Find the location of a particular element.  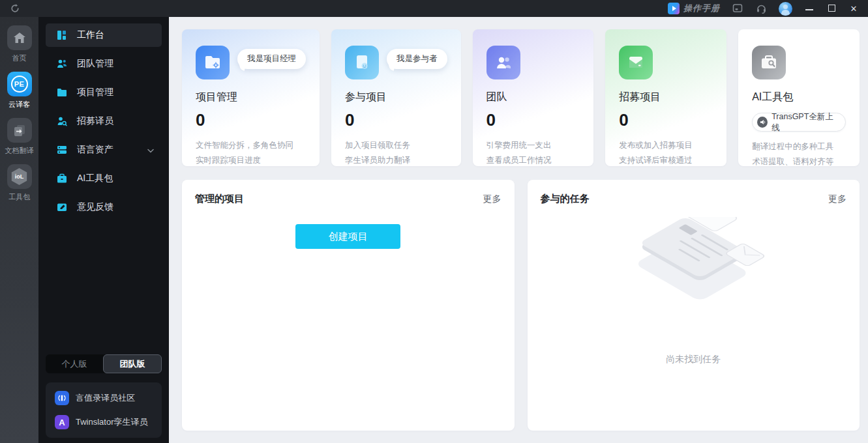

rail-label: 文档翻译 is located at coordinates (20, 151).